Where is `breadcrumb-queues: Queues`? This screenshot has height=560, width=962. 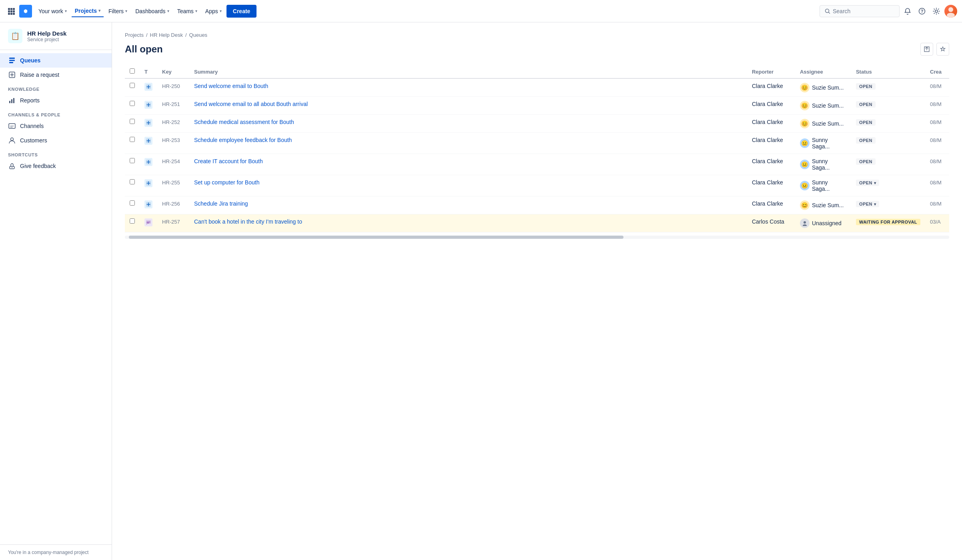 breadcrumb-queues: Queues is located at coordinates (198, 35).